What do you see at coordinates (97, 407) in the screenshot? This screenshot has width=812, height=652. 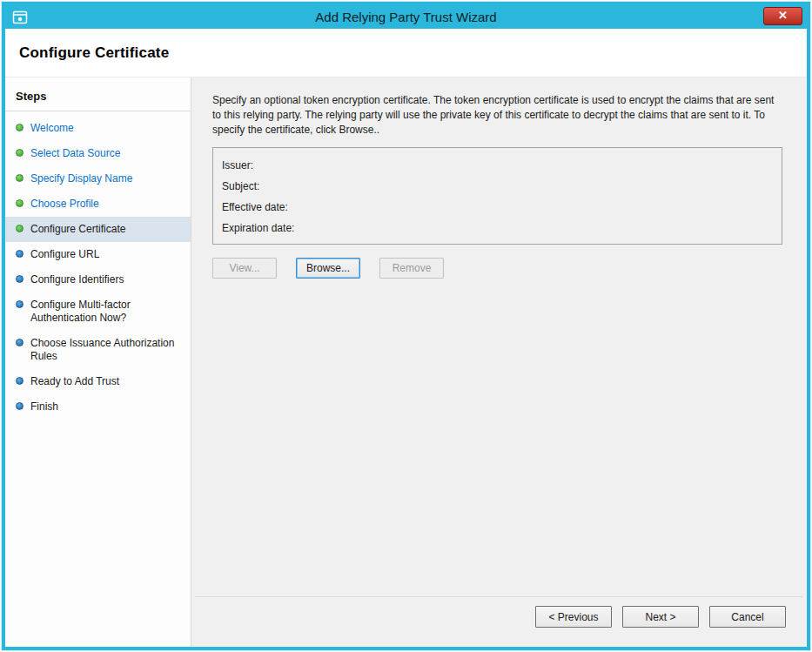 I see `sidebar-item-finish: Finish` at bounding box center [97, 407].